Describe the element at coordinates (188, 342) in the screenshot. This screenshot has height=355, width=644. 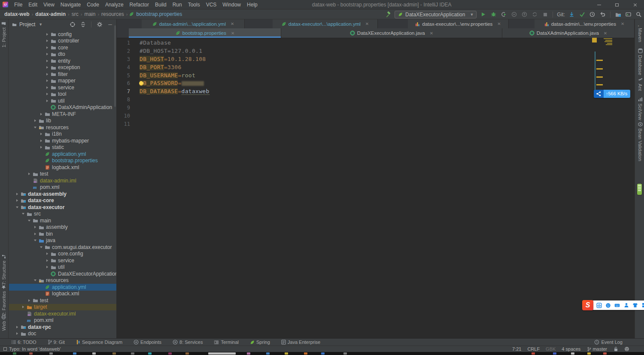
I see `tool-window-button-8-services: 8: Services` at that location.